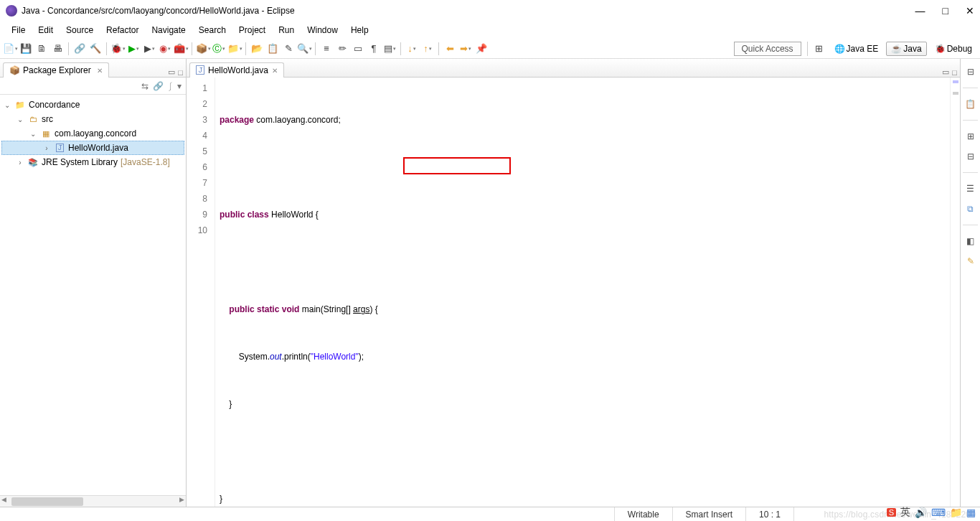 Image resolution: width=980 pixels, height=521 pixels. I want to click on menu-refactor: Refactor, so click(122, 30).